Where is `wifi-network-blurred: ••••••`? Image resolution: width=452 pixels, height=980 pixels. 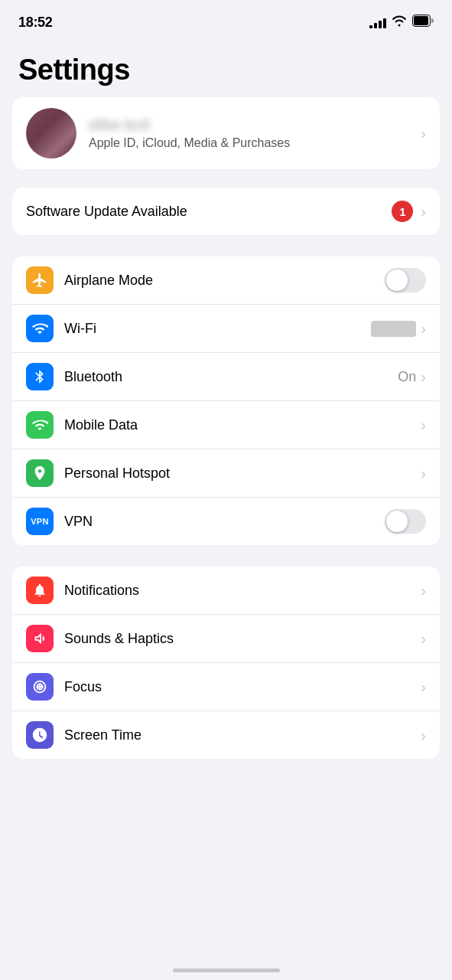
wifi-network-blurred: •••••• is located at coordinates (394, 329).